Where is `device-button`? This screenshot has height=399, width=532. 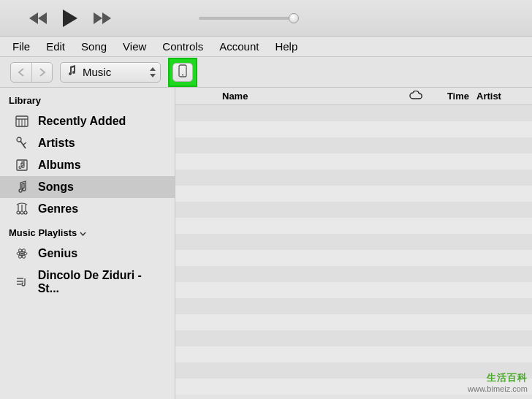
device-button is located at coordinates (183, 72).